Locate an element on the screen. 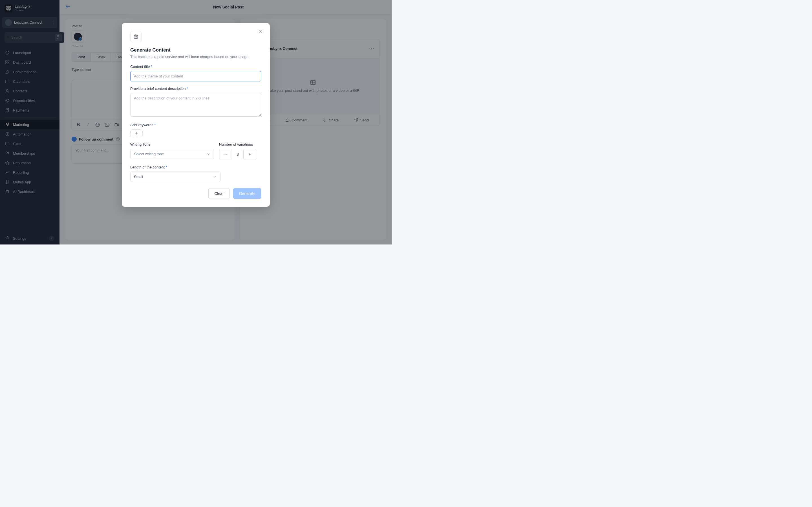  modal-close-button is located at coordinates (261, 32).